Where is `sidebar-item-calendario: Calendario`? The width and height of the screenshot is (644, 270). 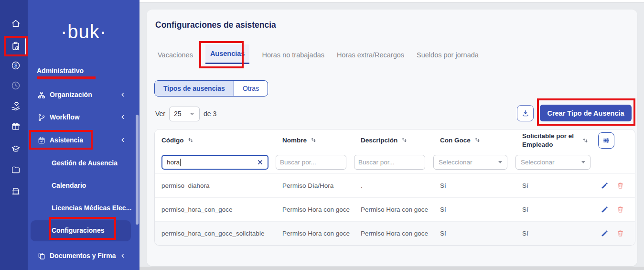 sidebar-item-calendario: Calendario is located at coordinates (84, 186).